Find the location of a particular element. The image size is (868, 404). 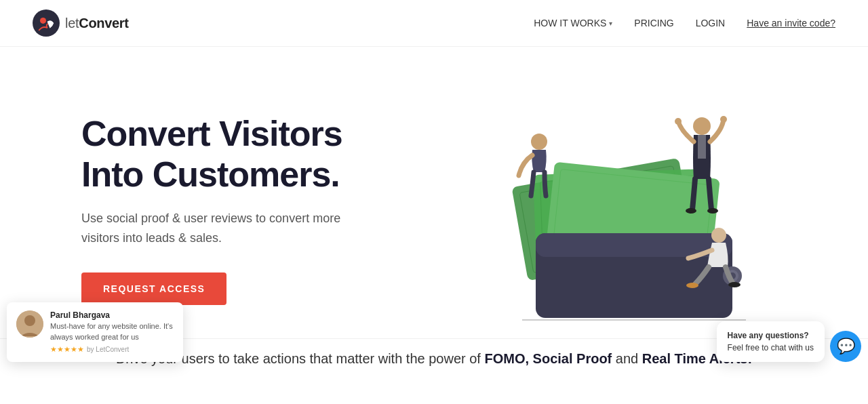

nav-how-it-works: HOW IT WORKS ▾ is located at coordinates (573, 23).